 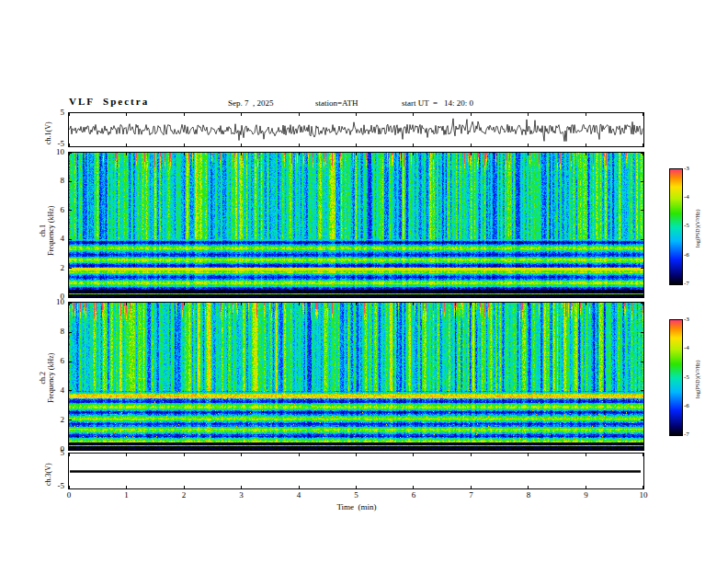 I want to click on x-tick: 7, so click(x=471, y=495).